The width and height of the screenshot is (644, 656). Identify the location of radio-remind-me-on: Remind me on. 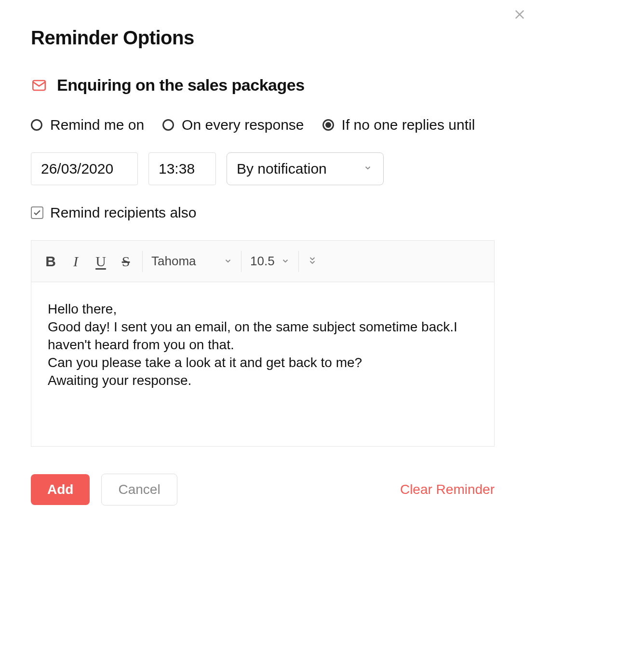
(88, 125).